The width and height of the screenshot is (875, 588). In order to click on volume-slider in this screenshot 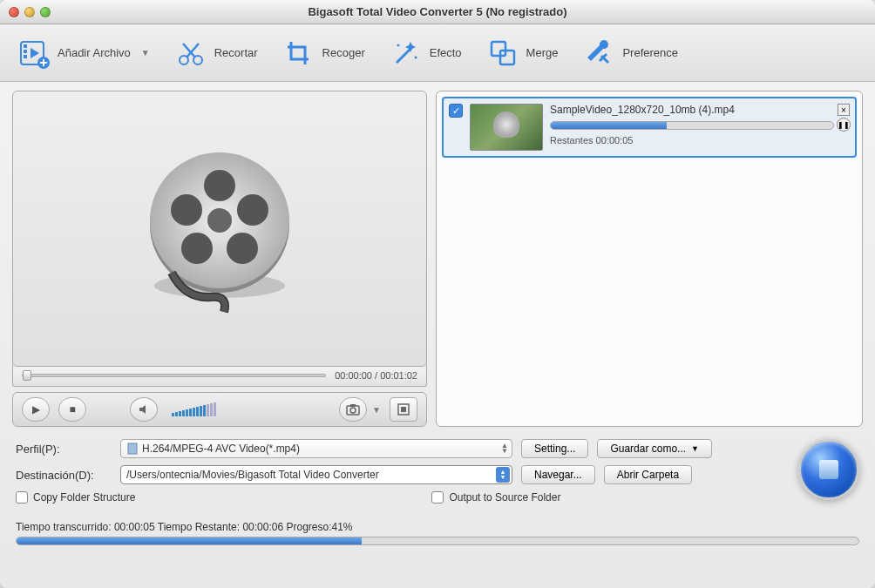, I will do `click(193, 409)`.